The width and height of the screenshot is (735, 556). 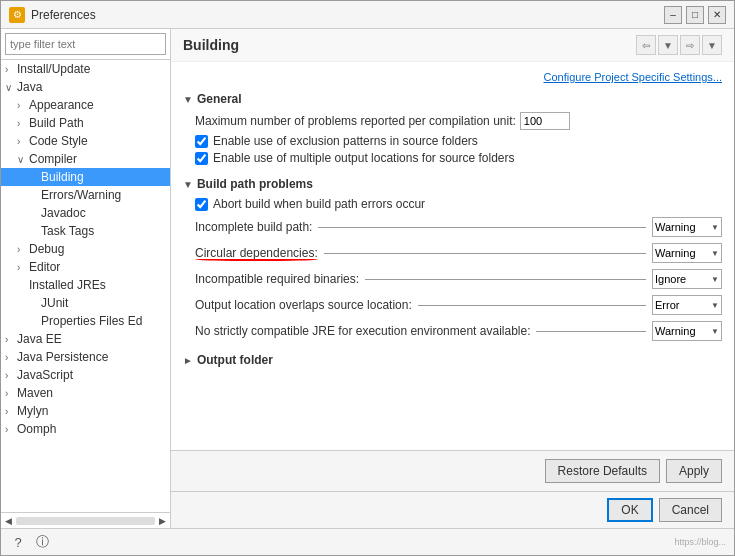 What do you see at coordinates (646, 45) in the screenshot?
I see `nav-back-button: ⇦` at bounding box center [646, 45].